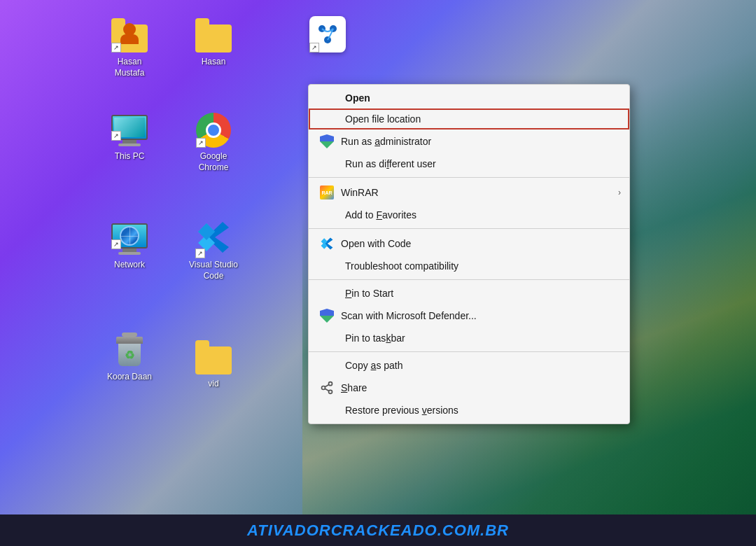  Describe the element at coordinates (386, 141) in the screenshot. I see `menu-run-admin-label: Run as administrator` at that location.